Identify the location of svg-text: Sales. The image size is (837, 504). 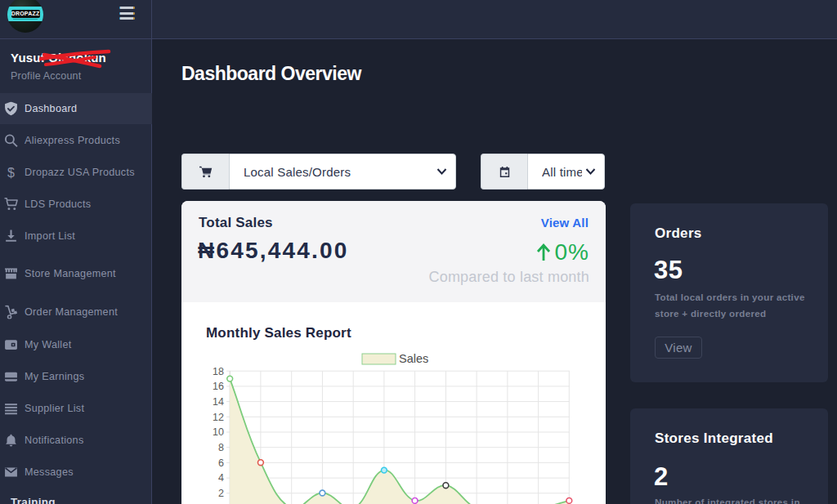
(414, 359).